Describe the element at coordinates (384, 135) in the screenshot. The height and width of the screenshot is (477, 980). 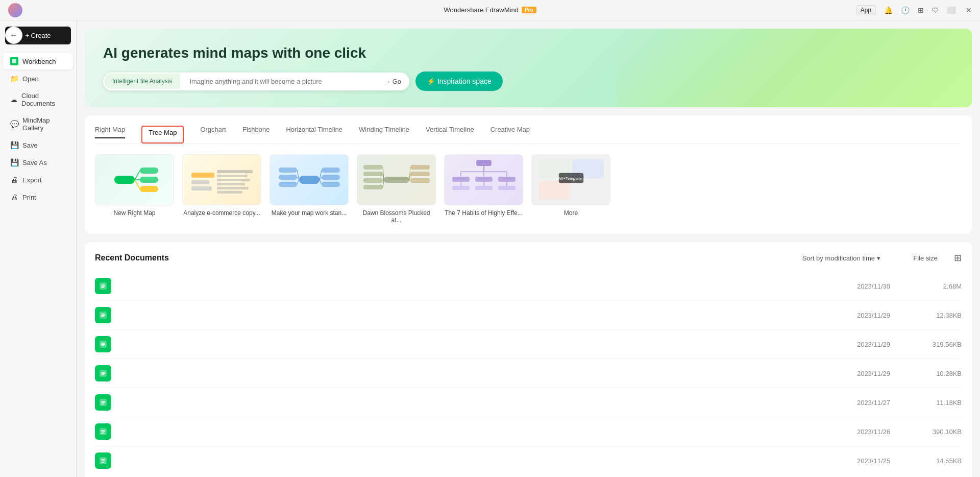
I see `tab-winding-timeline: Winding Timeline` at that location.